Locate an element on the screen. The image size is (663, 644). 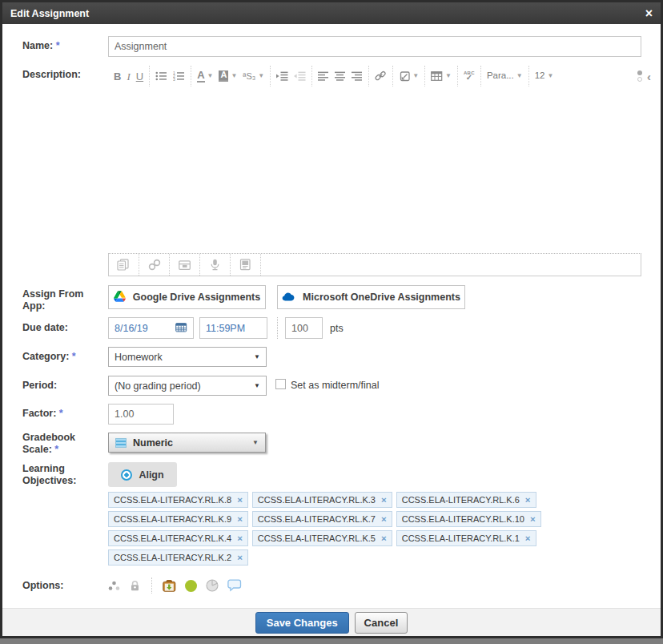
due-date-label: Due date: is located at coordinates (61, 328).